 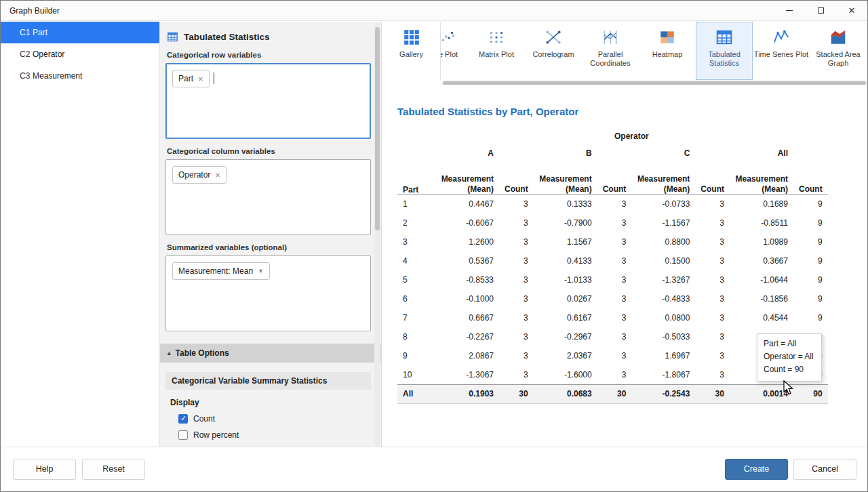 I want to click on part-cell: 9, so click(x=416, y=356).